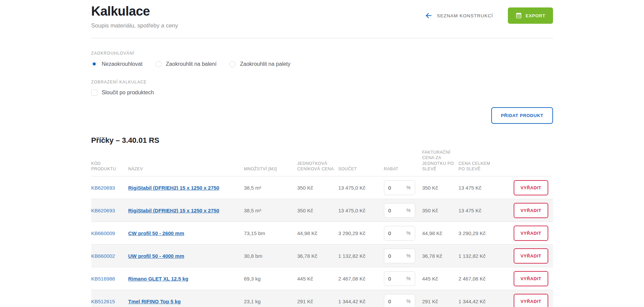 Image resolution: width=644 pixels, height=307 pixels. I want to click on product-code-link: KB660002, so click(103, 256).